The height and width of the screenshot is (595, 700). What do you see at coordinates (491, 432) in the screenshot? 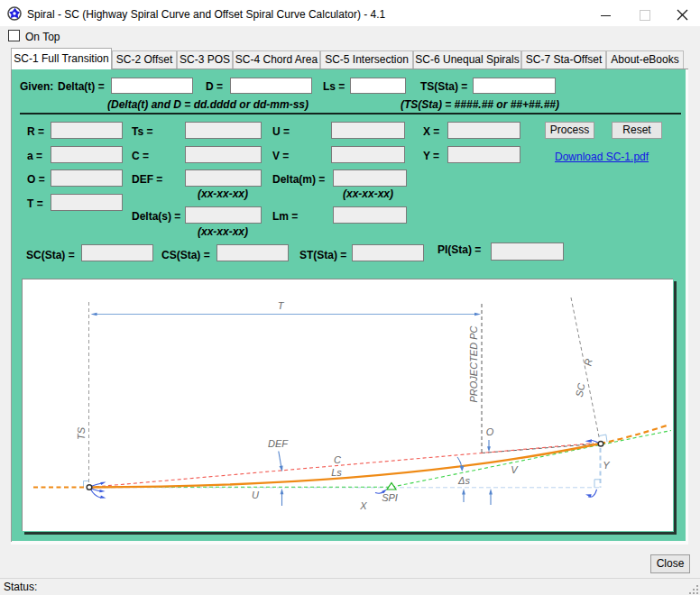
I see `svg-text: O` at bounding box center [491, 432].